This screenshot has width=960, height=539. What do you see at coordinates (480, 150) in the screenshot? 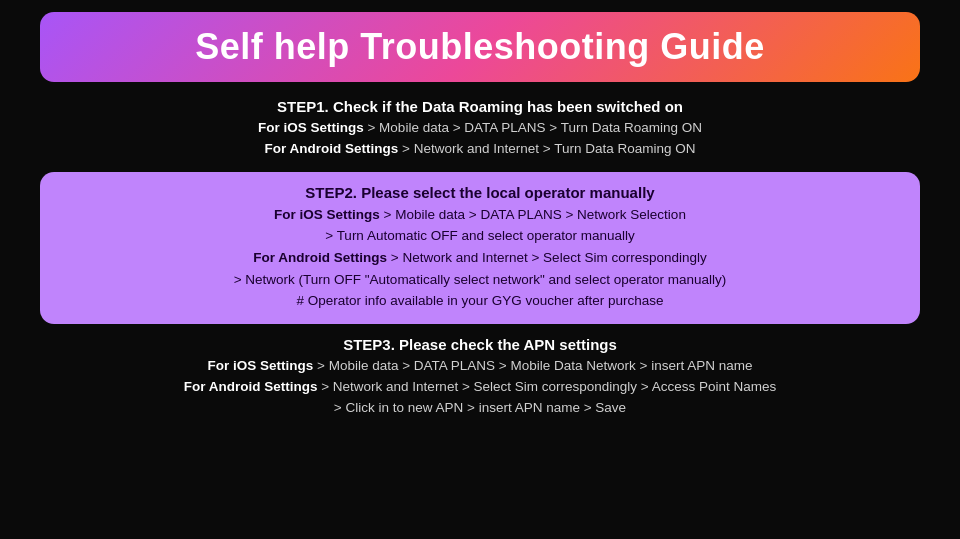
I see `step1-line2: For Android Settings > Network and Inter…` at bounding box center [480, 150].